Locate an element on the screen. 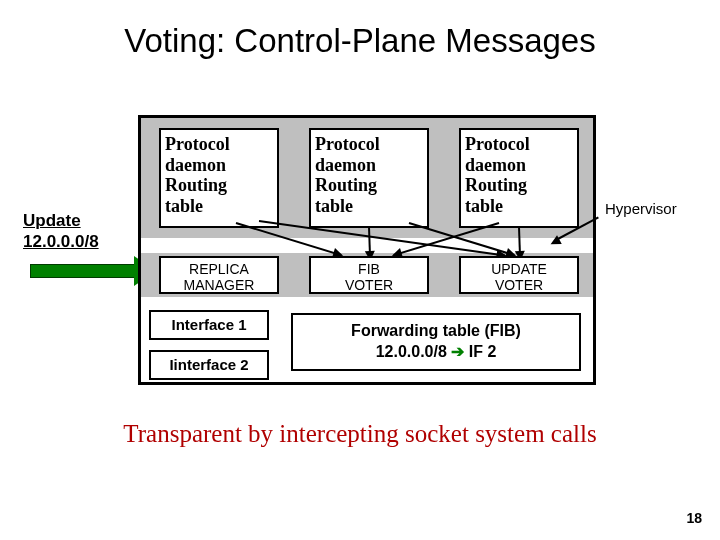 Image resolution: width=720 pixels, height=540 pixels. hypervisor-label: Hypervisor is located at coordinates (641, 208).